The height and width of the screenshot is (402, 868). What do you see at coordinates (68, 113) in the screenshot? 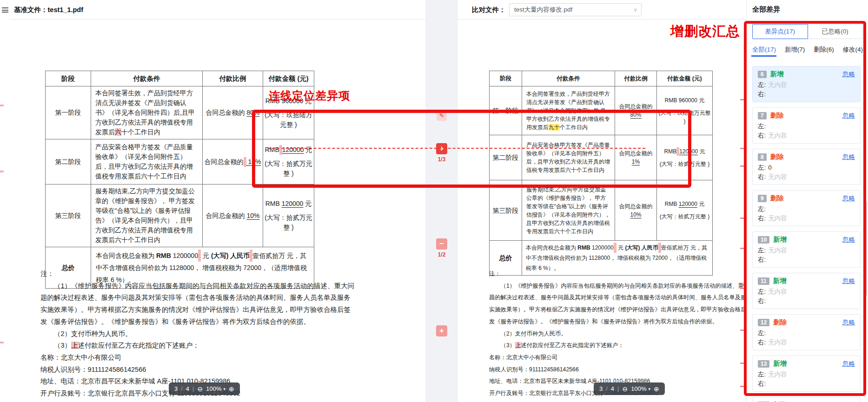
I see `stage-1: 第一阶段` at bounding box center [68, 113].